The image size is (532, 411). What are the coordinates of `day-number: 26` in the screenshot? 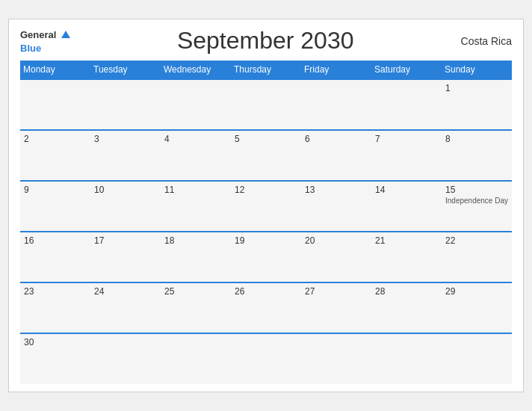 It's located at (266, 291).